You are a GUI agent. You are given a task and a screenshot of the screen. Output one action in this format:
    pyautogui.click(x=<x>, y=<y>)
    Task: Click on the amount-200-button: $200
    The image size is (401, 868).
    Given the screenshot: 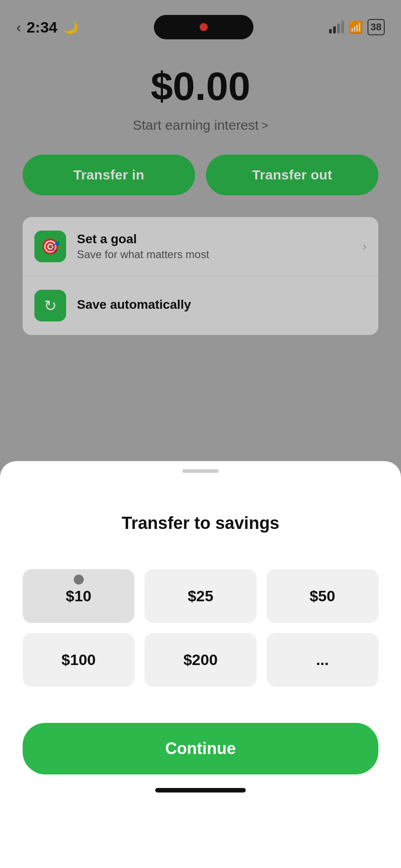 What is the action you would take?
    pyautogui.click(x=200, y=660)
    